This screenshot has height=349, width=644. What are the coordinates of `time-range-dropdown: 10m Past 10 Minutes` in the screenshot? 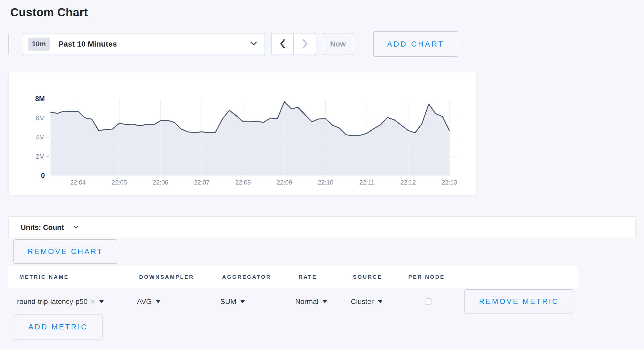 It's located at (143, 44).